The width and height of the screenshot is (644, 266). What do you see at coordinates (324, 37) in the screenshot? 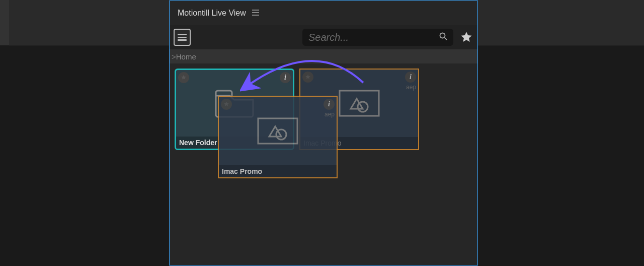
I see `toolbar` at bounding box center [324, 37].